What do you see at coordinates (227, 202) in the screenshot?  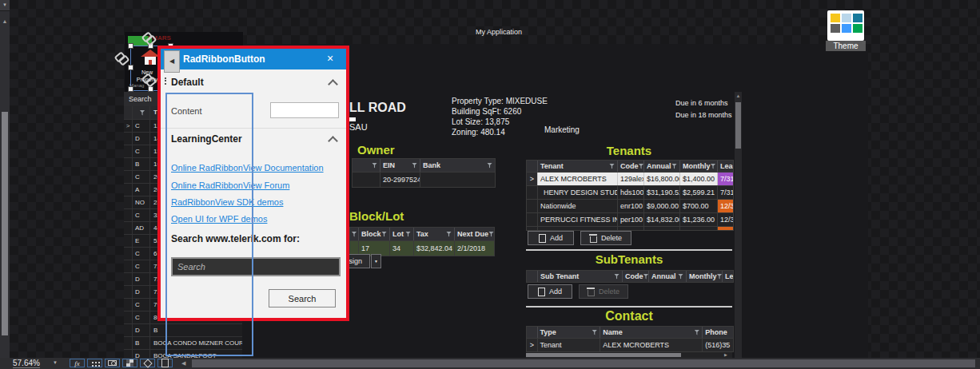 I see `link-sdk-demos: RadRibbonView SDK demos` at bounding box center [227, 202].